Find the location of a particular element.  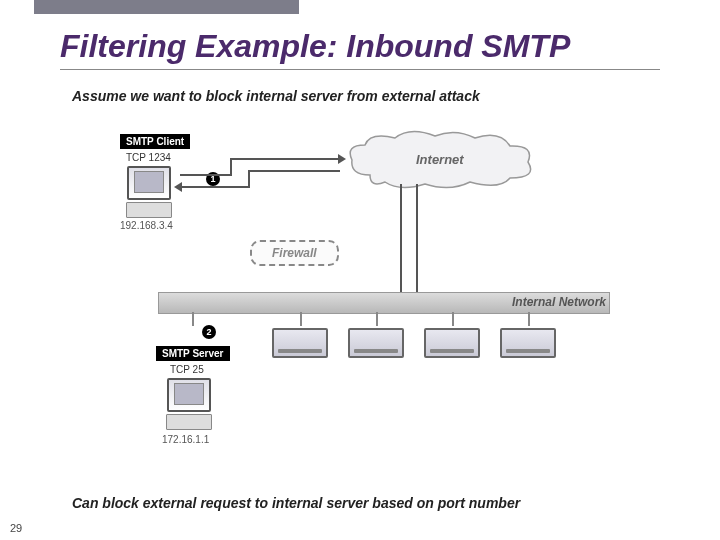

server-ip: 172.16.1.1 is located at coordinates (186, 440).